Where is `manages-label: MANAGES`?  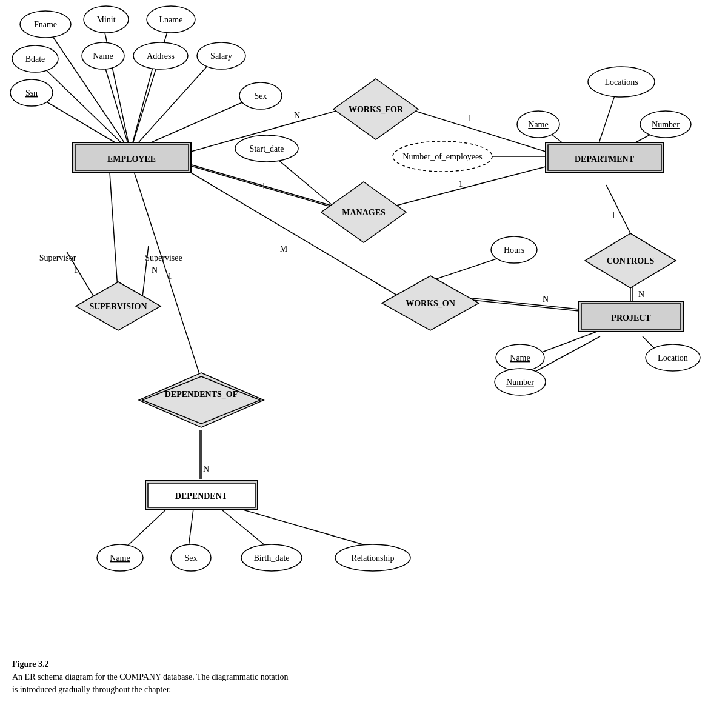
manages-label: MANAGES is located at coordinates (364, 212).